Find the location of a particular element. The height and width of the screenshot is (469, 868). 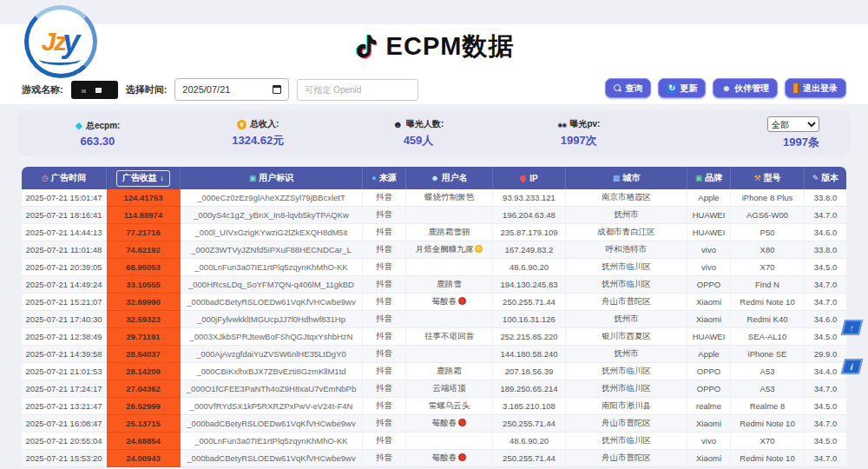

table-row: 2025-07-21 21:01:5328.14209_000CBiKxlhxB… is located at coordinates (434, 372).